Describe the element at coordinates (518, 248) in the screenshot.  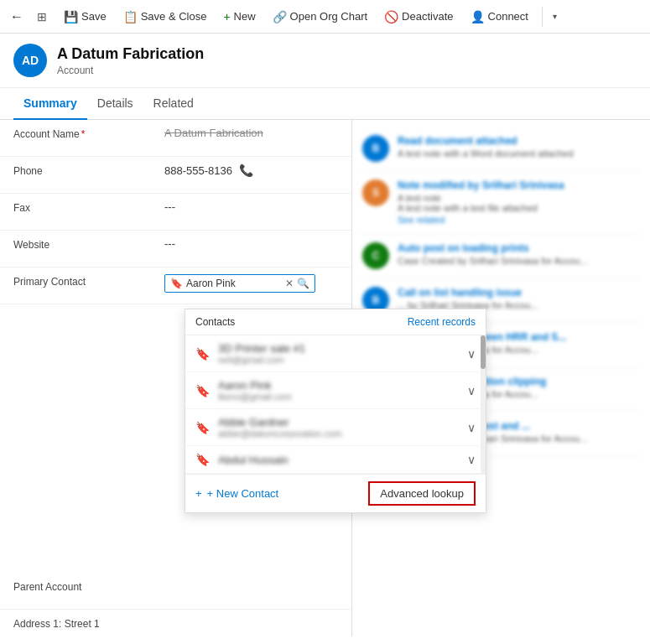
I see `activity-title-2: Auto post on loading prints` at that location.